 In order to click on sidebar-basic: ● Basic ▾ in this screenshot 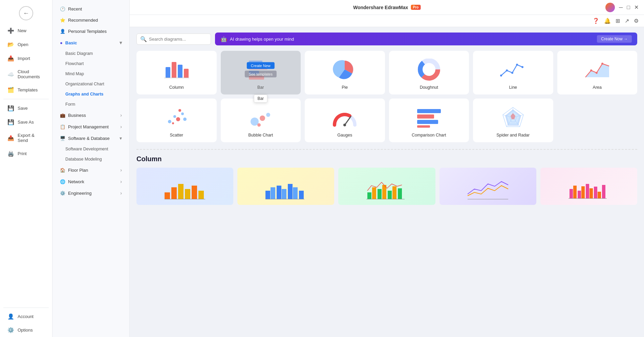, I will do `click(91, 43)`.